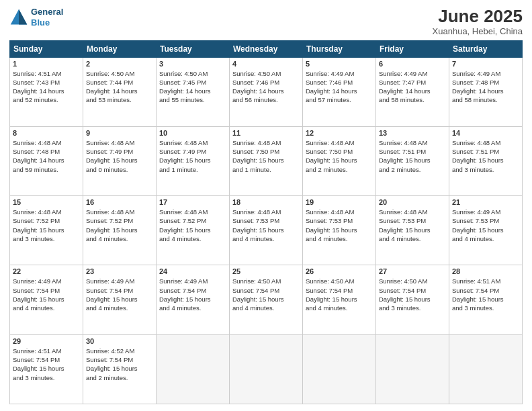 The height and width of the screenshot is (411, 532). What do you see at coordinates (193, 271) in the screenshot?
I see `day-number: 24` at bounding box center [193, 271].